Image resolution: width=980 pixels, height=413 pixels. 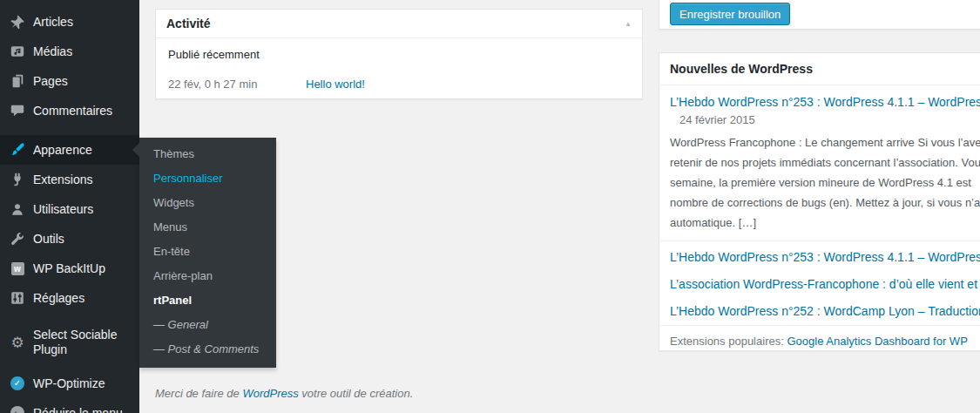 What do you see at coordinates (17, 298) in the screenshot?
I see `sliders-icon` at bounding box center [17, 298].